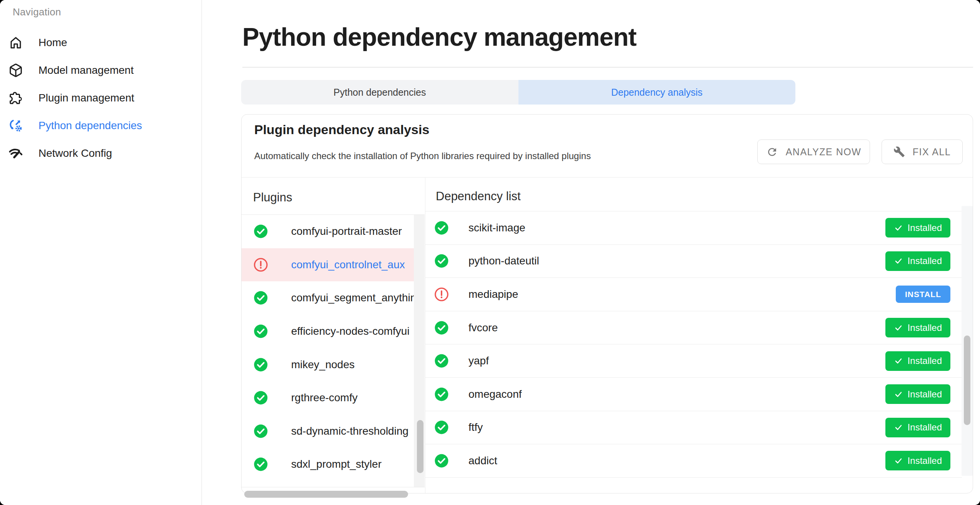  What do you see at coordinates (694, 294) in the screenshot?
I see `dependency-row-missing: mediapipe INSTALL` at bounding box center [694, 294].